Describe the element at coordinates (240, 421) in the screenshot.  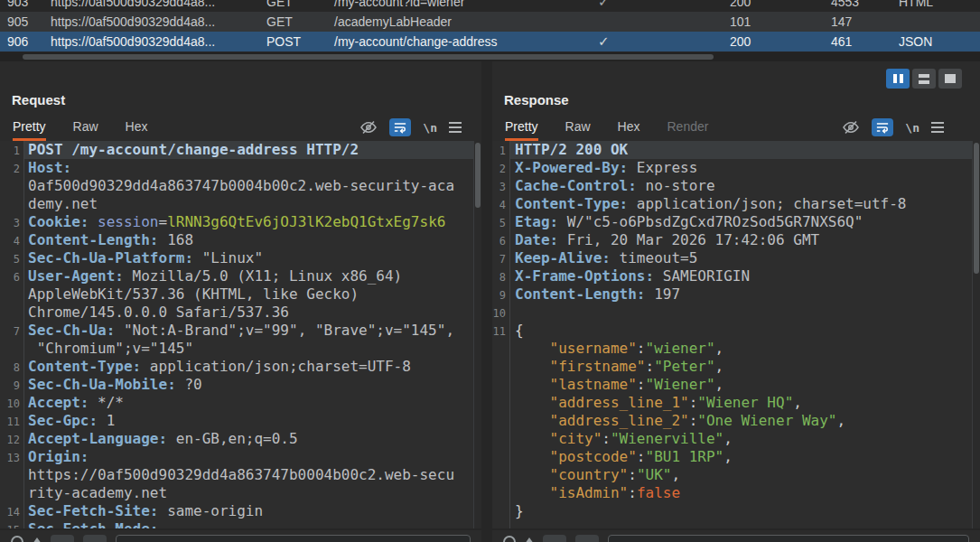
I see `code-line: 11Sec-Gpc: 1` at that location.